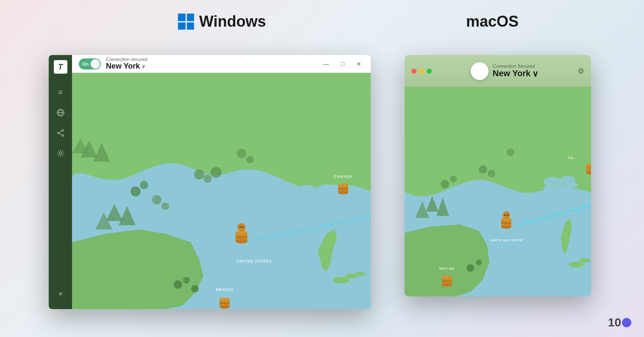 The image size is (644, 337). Describe the element at coordinates (414, 71) in the screenshot. I see `close-dot` at that location.